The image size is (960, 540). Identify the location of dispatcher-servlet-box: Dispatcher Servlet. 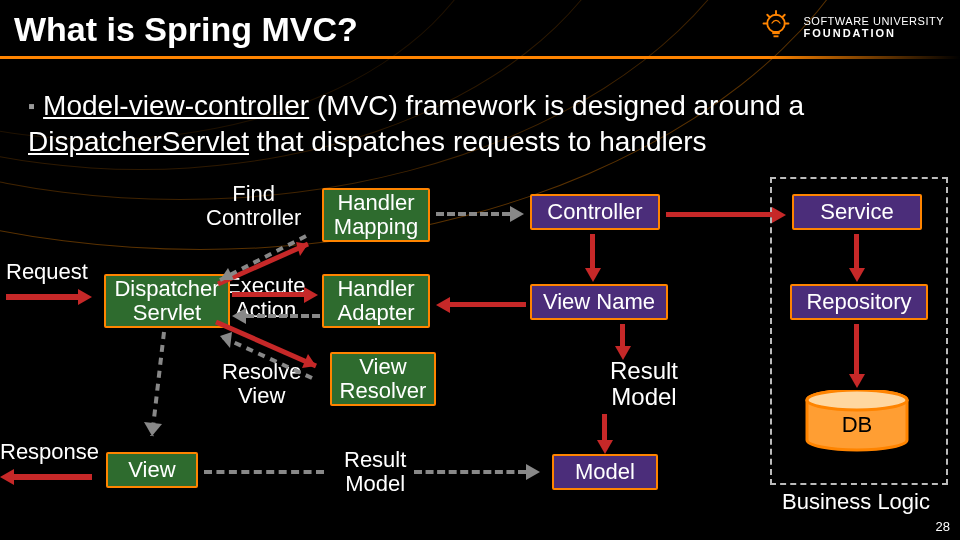
(167, 301).